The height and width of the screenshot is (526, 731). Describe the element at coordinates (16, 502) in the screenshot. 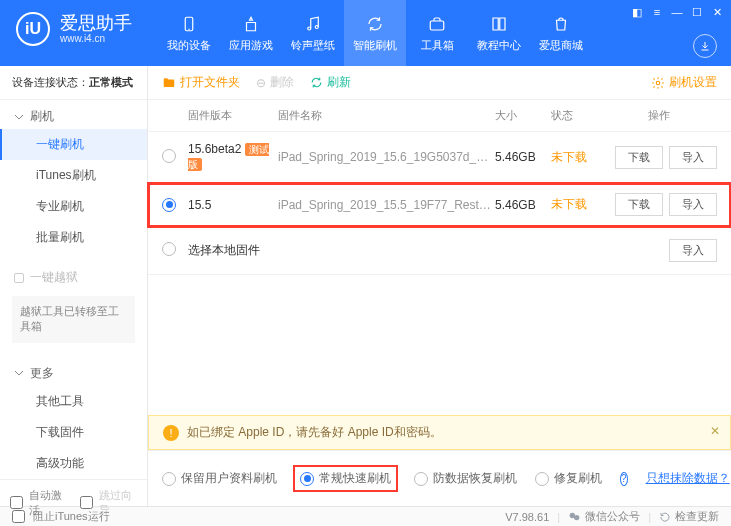

I see `auto-activate-checkbox` at that location.